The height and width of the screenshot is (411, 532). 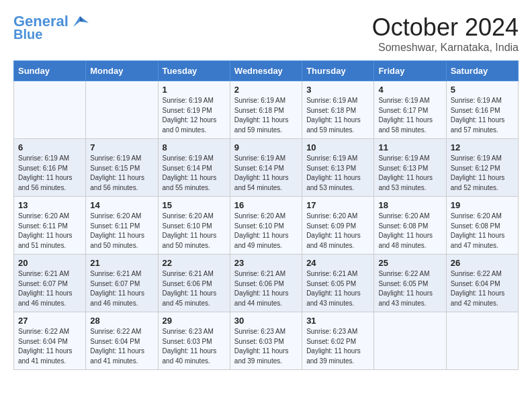 I want to click on table-row: 8Sunrise: 6:19 AM Sunset: 6:14 PM Daylig…, so click(x=193, y=168).